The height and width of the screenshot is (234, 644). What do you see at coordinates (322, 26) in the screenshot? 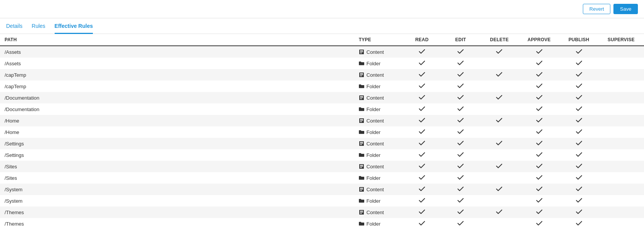
I see `tab-bar: Details Rules Effective Rules` at bounding box center [322, 26].